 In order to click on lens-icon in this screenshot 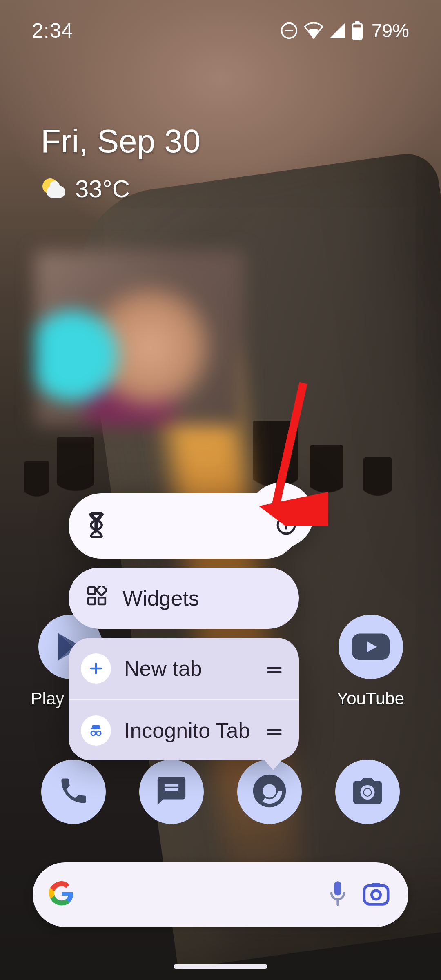, I will do `click(376, 895)`.